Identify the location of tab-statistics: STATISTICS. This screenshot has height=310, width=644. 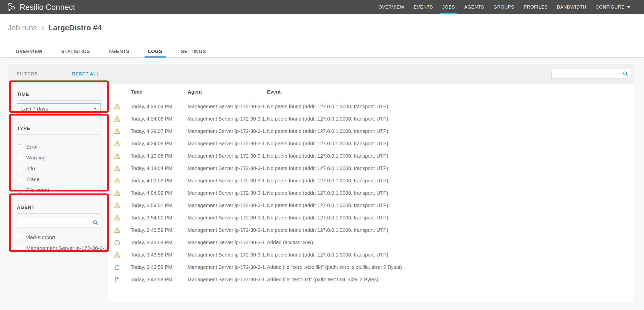
(76, 51).